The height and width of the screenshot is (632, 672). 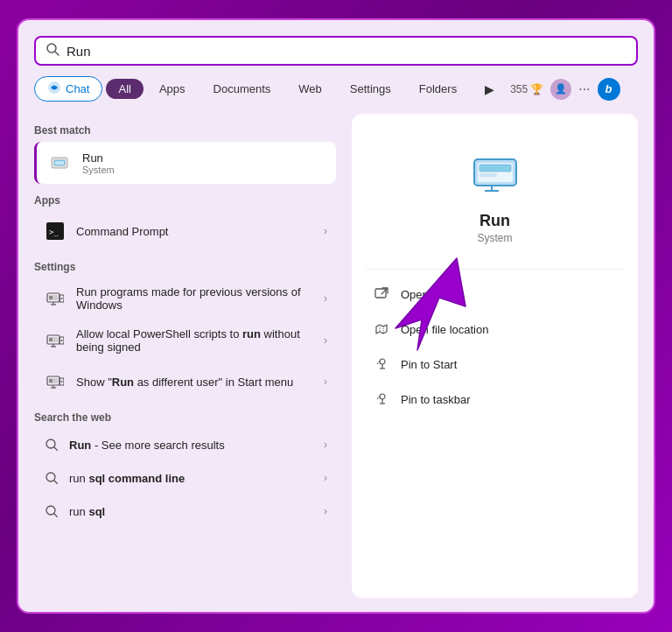 What do you see at coordinates (77, 89) in the screenshot?
I see `tab-chat-label: Chat` at bounding box center [77, 89].